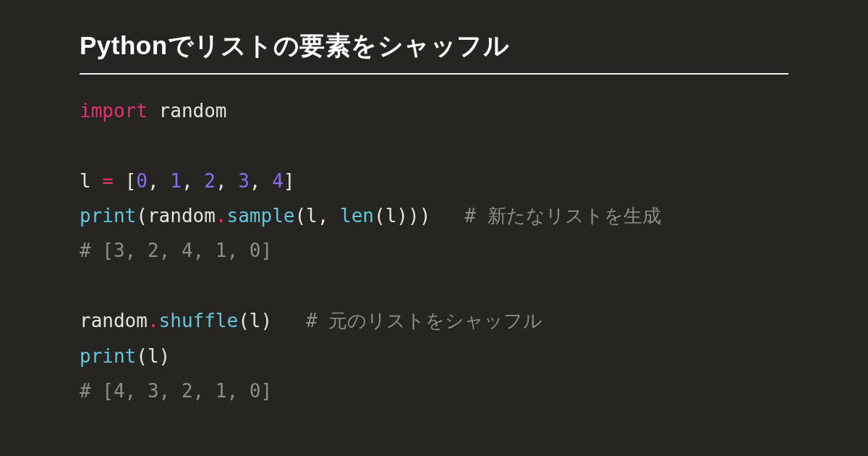 The width and height of the screenshot is (868, 456). I want to click on op-assign: =, so click(108, 181).